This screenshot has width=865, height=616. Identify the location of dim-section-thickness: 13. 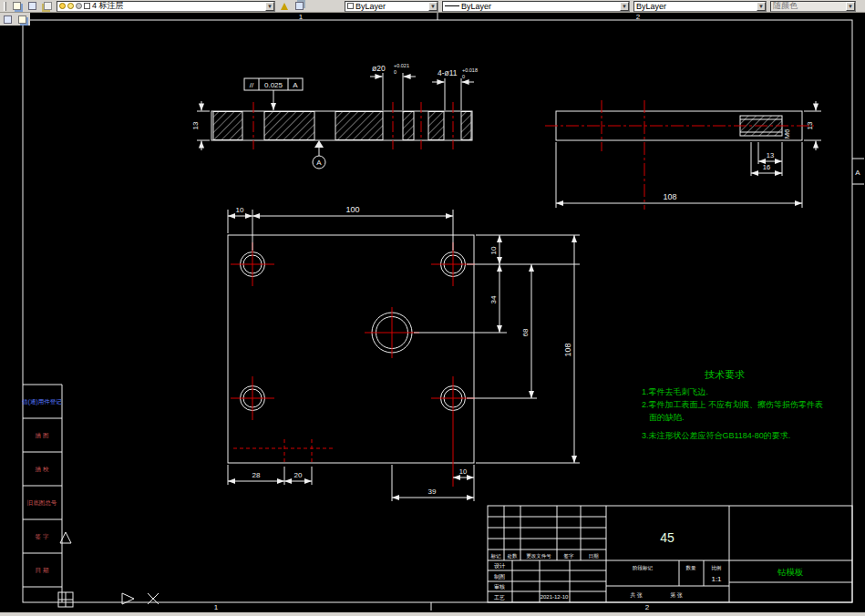
(195, 126).